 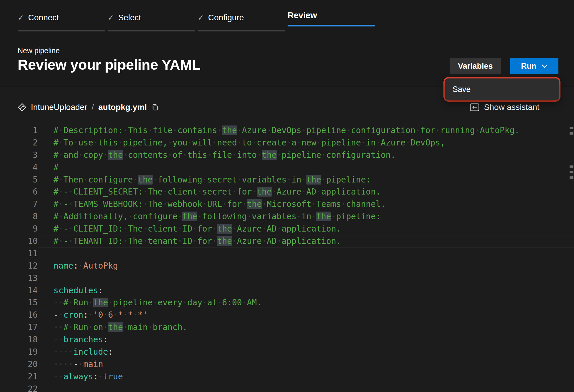 I want to click on code-content: #·Description:·This·file·contains·the·Az…, so click(x=306, y=130).